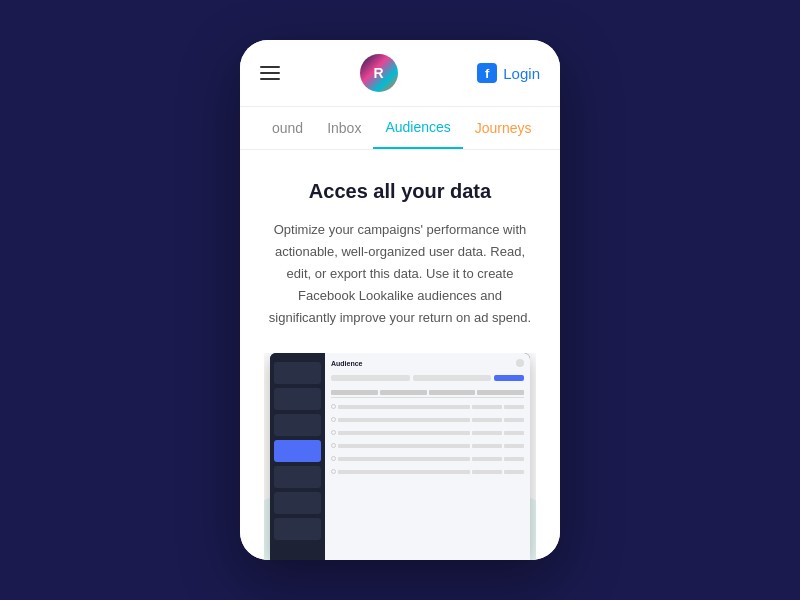 The height and width of the screenshot is (600, 800). Describe the element at coordinates (400, 456) in the screenshot. I see `screenshot-preview-area: Audience` at that location.